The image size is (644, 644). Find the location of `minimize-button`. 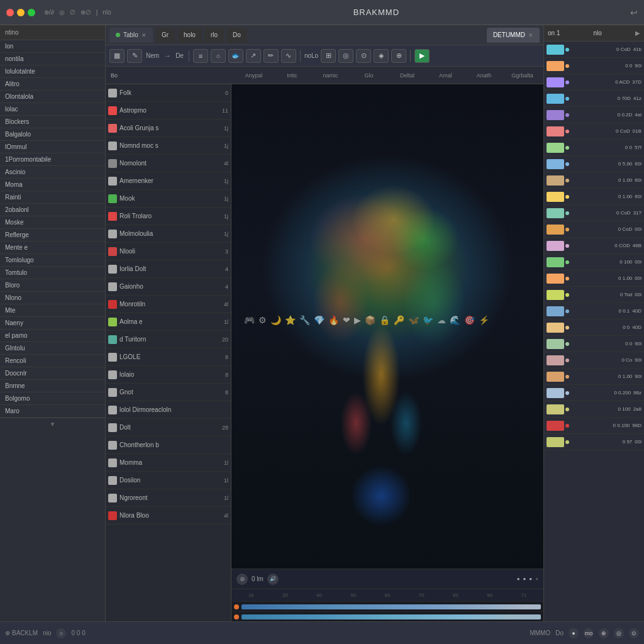

minimize-button is located at coordinates (21, 13).